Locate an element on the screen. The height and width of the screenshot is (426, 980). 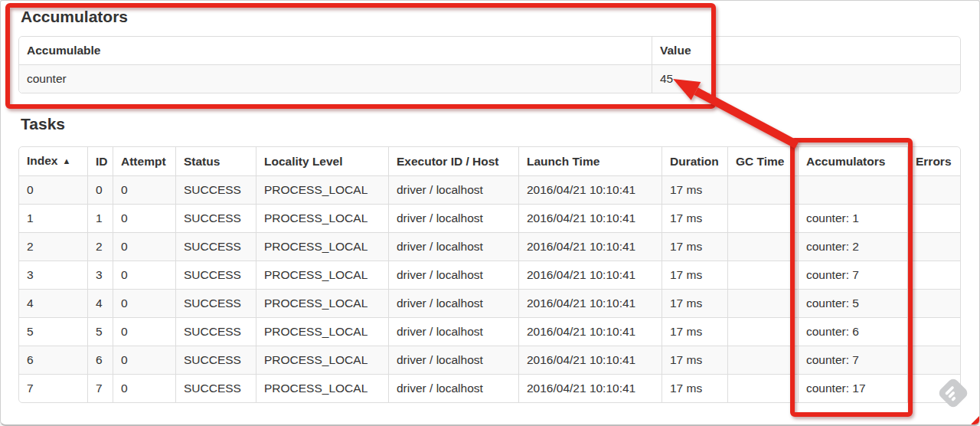
cell-index: 4 is located at coordinates (54, 303).